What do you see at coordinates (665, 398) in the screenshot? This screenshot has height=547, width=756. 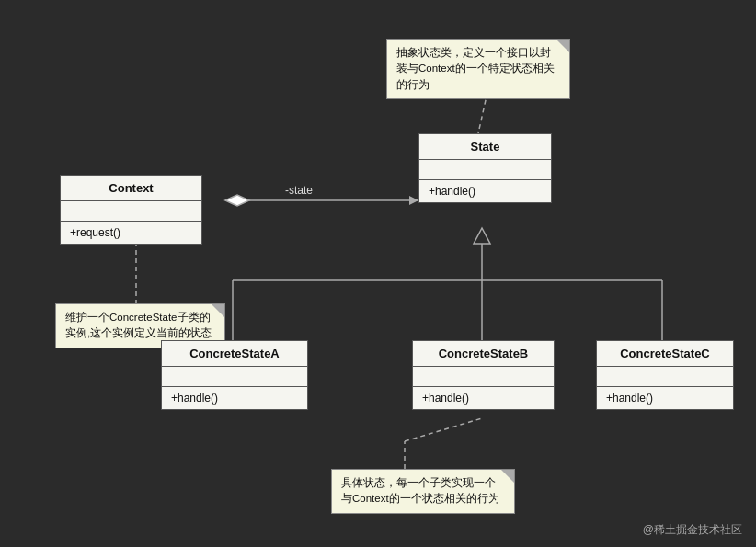 I see `concrete-c-method: +handle()` at bounding box center [665, 398].